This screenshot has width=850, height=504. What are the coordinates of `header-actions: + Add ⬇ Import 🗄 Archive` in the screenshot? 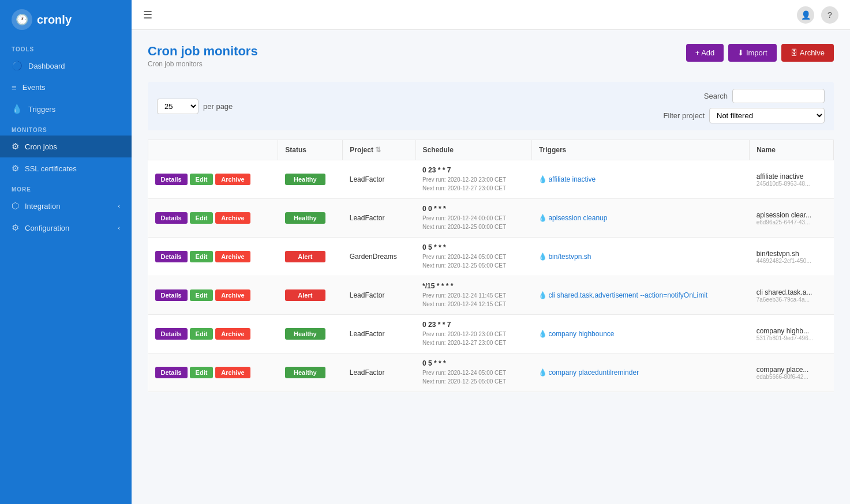 It's located at (760, 53).